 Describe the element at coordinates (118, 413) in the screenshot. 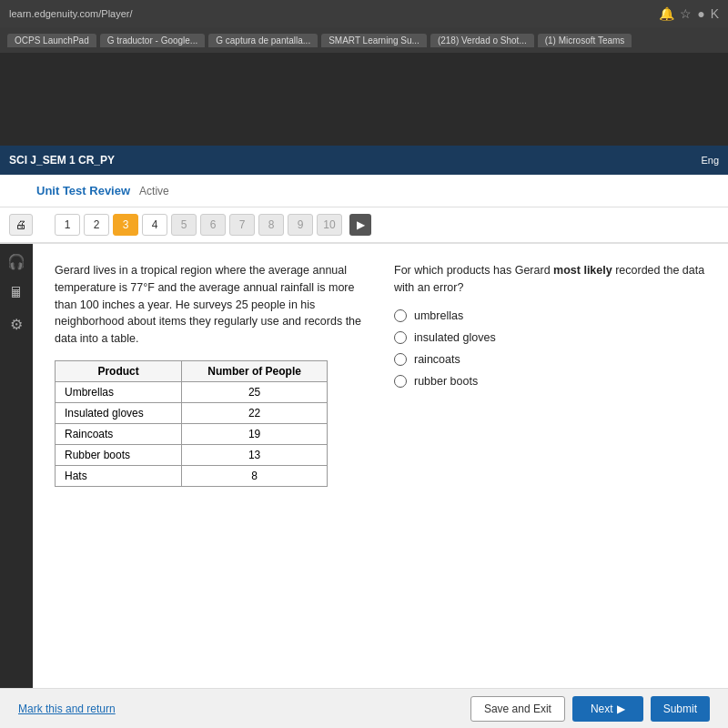

I see `table-cell-product-1: Insulated gloves` at that location.